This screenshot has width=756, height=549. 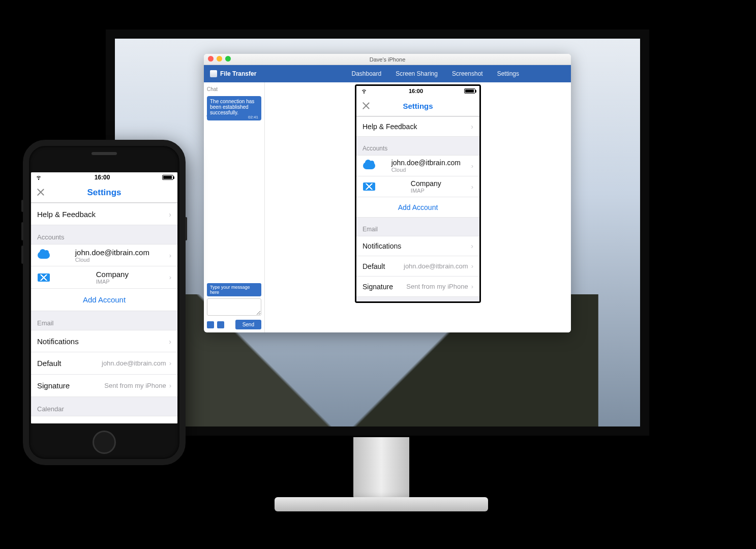 What do you see at coordinates (381, 504) in the screenshot?
I see `monitor-stand-base` at bounding box center [381, 504].